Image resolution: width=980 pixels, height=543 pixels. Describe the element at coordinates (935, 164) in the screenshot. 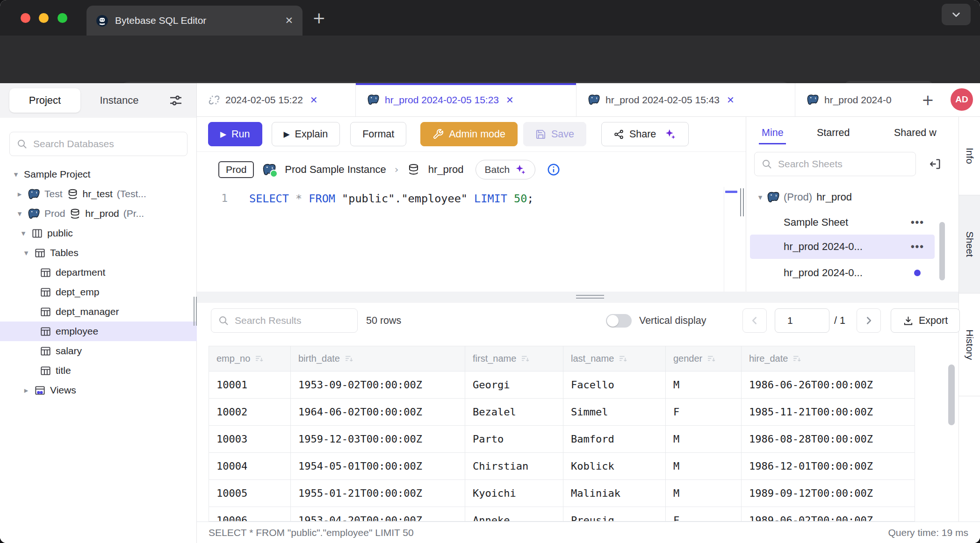

I see `collapse-panel-icon` at that location.